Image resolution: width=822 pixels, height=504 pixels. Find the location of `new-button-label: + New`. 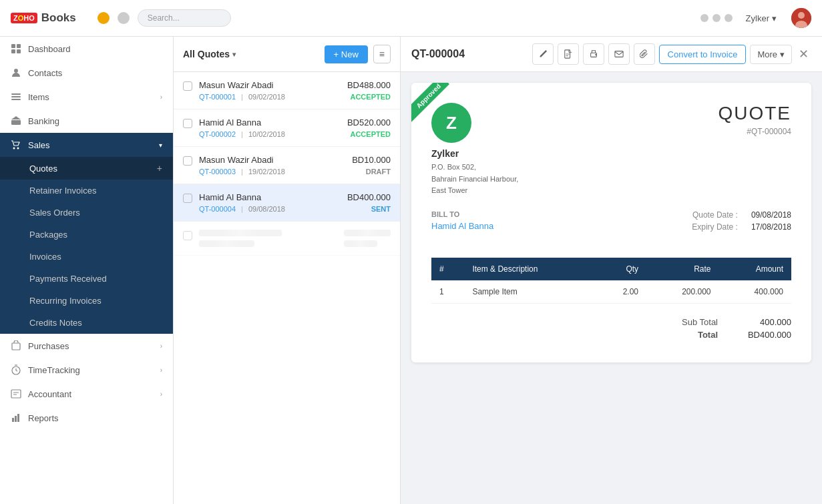

new-button-label: + New is located at coordinates (346, 55).